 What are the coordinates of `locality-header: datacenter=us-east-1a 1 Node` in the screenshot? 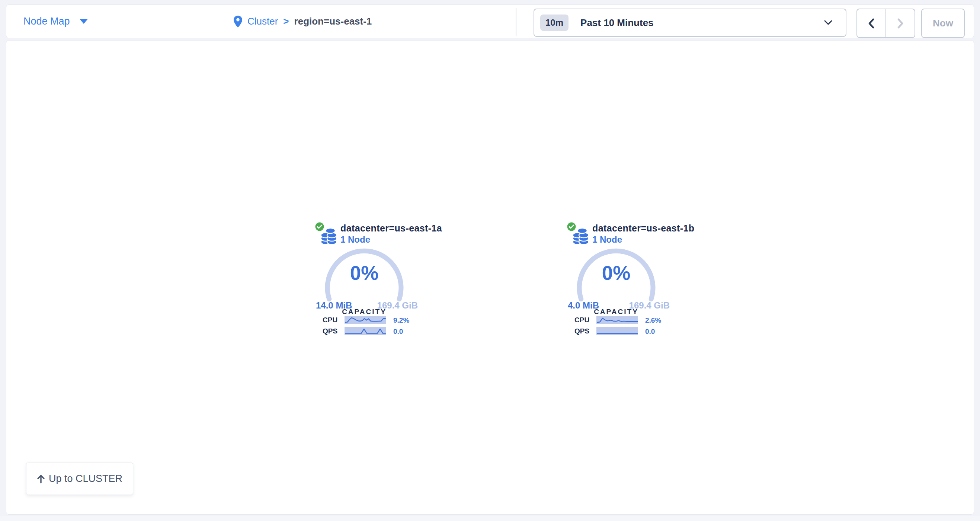 It's located at (391, 234).